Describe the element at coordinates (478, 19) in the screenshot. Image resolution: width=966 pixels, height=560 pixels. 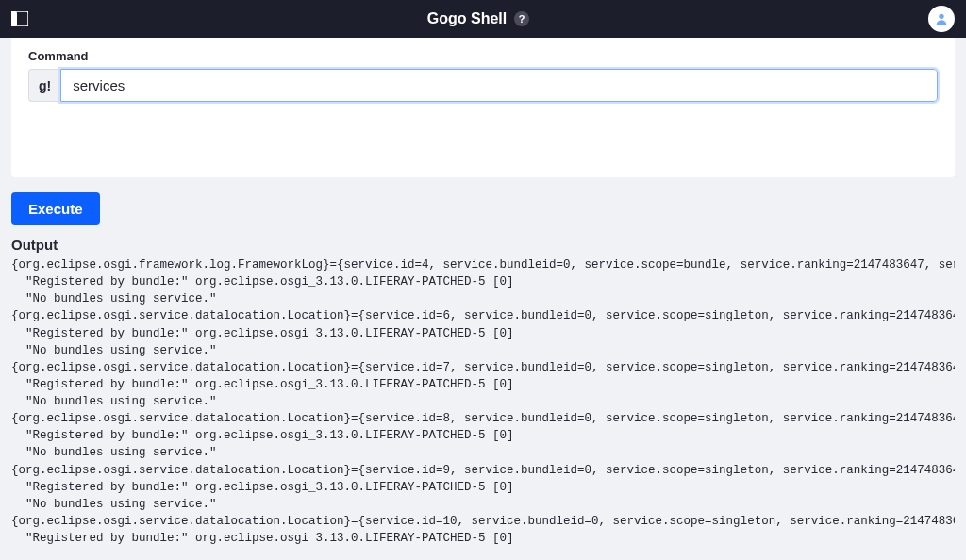
I see `topbar-center: Gogo Shell ?` at that location.